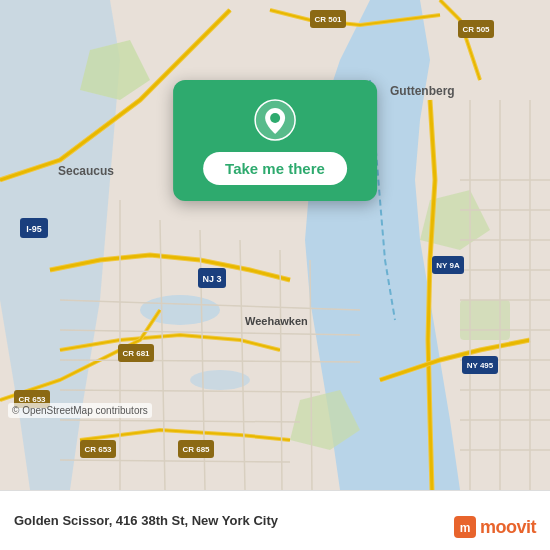 The width and height of the screenshot is (550, 550). What do you see at coordinates (466, 528) in the screenshot?
I see `svg-text: m` at bounding box center [466, 528].